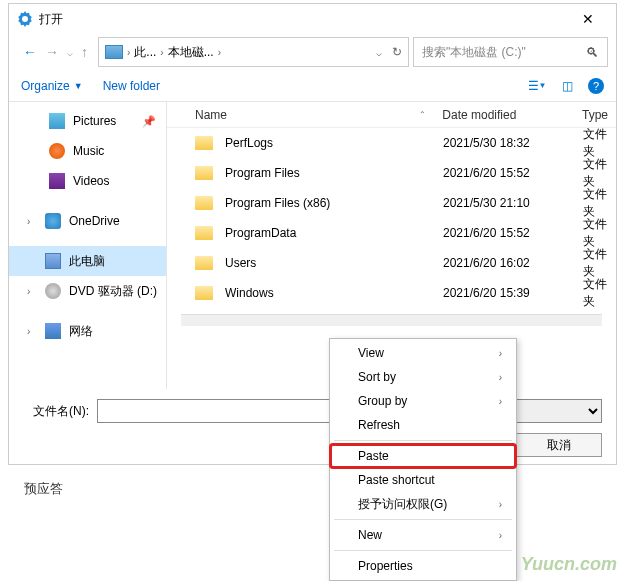  I want to click on videos-icon, so click(57, 181).